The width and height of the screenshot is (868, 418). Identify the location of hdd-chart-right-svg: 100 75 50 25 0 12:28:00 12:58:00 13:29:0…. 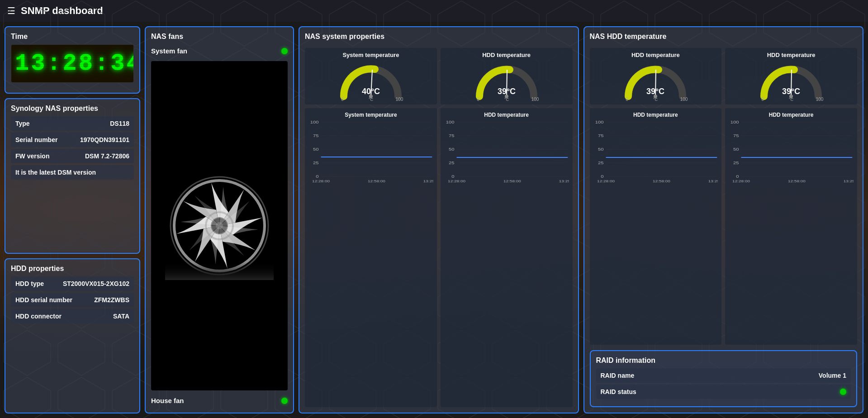
(791, 152).